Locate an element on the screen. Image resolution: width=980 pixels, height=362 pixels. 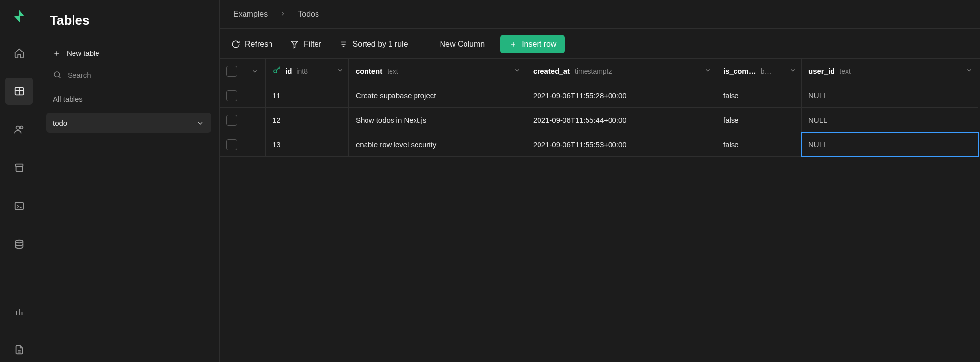
column-header-is-complete: is_com… b… is located at coordinates (759, 71).